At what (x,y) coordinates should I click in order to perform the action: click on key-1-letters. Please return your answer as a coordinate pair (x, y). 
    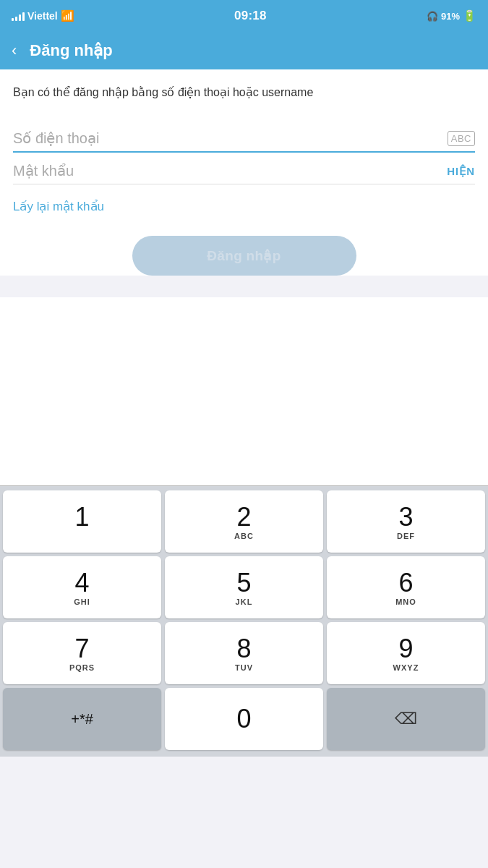
    Looking at the image, I should click on (82, 536).